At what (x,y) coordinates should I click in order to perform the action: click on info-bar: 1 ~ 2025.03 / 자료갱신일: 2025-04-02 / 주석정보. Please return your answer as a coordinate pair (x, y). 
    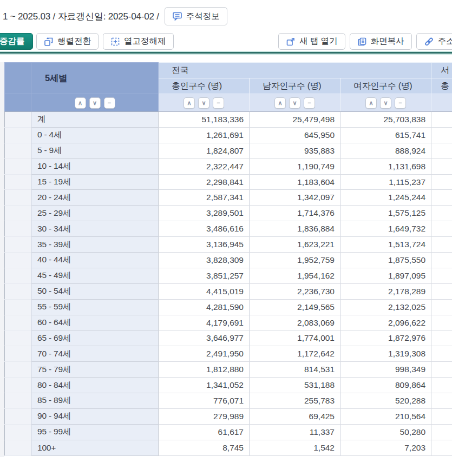
    Looking at the image, I should click on (115, 16).